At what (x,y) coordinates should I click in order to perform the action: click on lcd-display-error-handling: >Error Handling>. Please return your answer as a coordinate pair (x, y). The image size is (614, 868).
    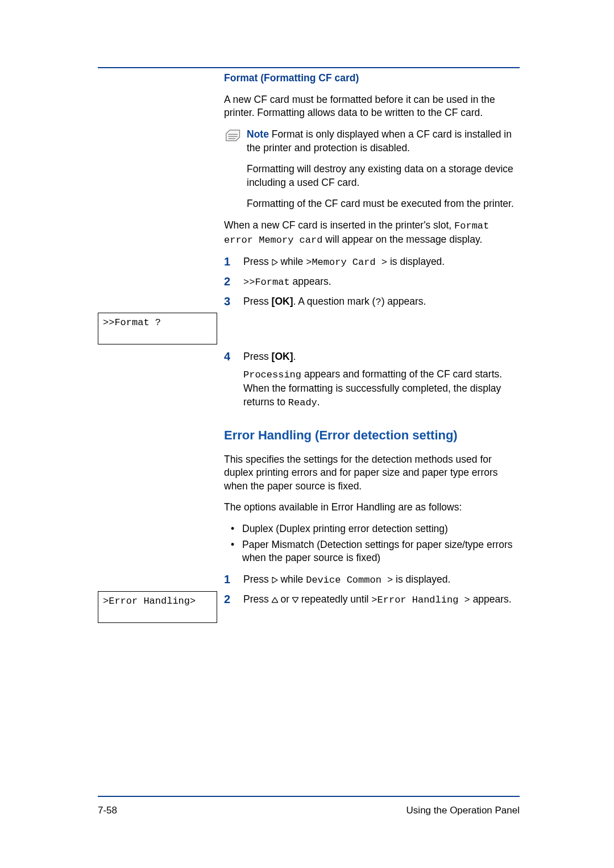
    Looking at the image, I should click on (157, 607).